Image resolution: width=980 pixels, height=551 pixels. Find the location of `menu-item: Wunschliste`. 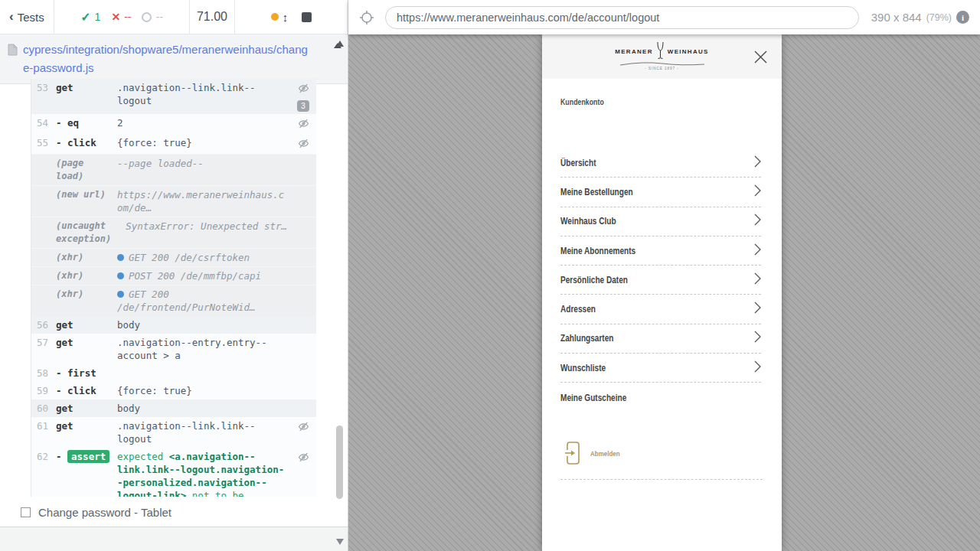

menu-item: Wunschliste is located at coordinates (661, 368).